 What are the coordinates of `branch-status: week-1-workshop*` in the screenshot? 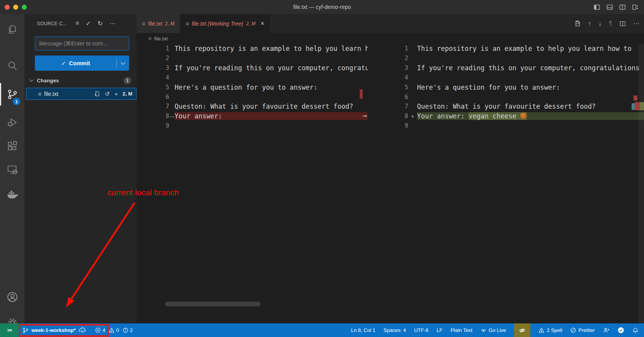 It's located at (54, 330).